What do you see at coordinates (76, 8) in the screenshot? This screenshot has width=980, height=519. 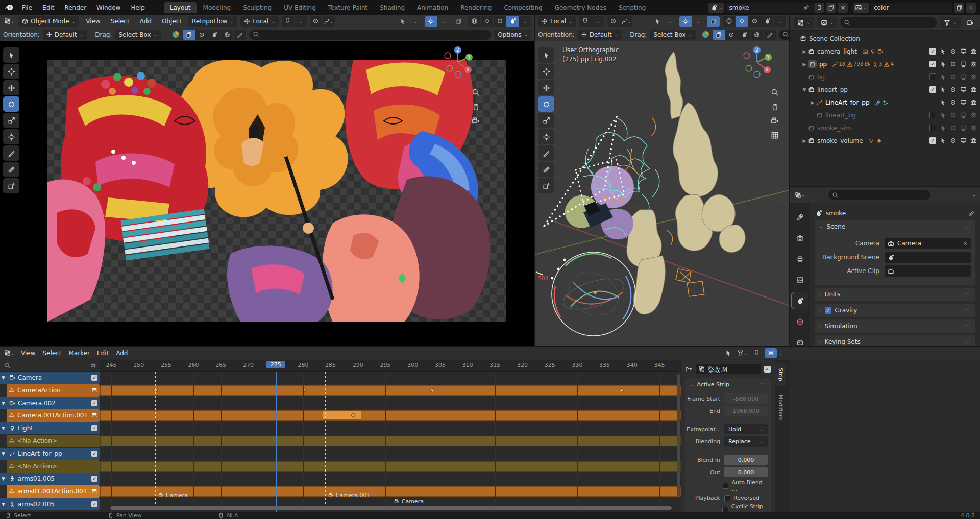 I see `menu-render: Render` at bounding box center [76, 8].